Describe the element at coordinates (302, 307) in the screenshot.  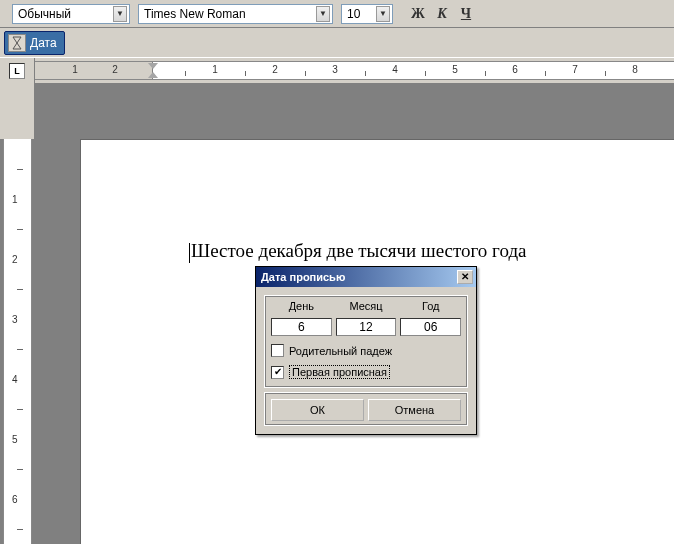
I see `day-label: День` at that location.